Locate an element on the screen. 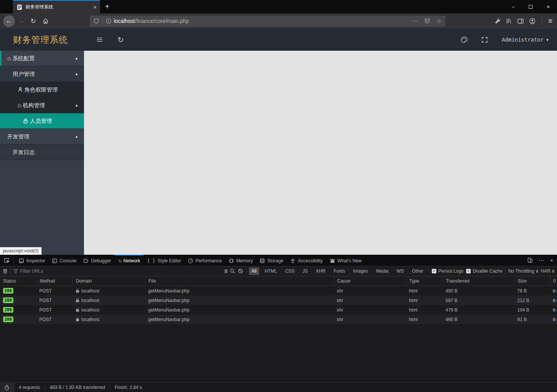 The height and width of the screenshot is (392, 557). tab-storage: Storage is located at coordinates (271, 260).